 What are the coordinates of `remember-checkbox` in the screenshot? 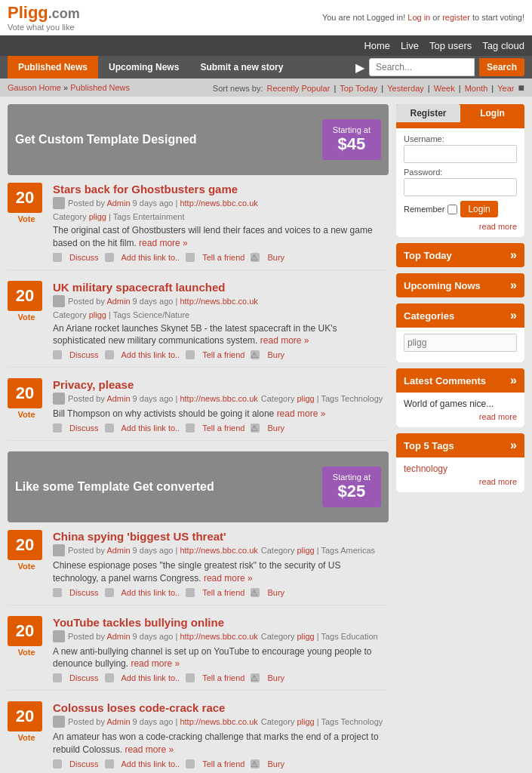 It's located at (453, 210).